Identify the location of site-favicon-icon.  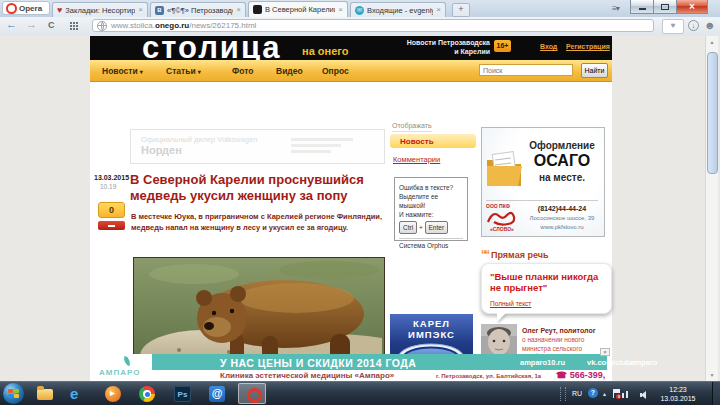
(258, 10).